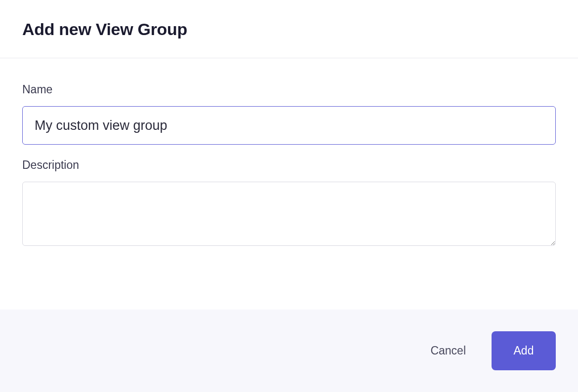 The height and width of the screenshot is (392, 578). What do you see at coordinates (289, 30) in the screenshot?
I see `modal-title: Add new View Group` at bounding box center [289, 30].